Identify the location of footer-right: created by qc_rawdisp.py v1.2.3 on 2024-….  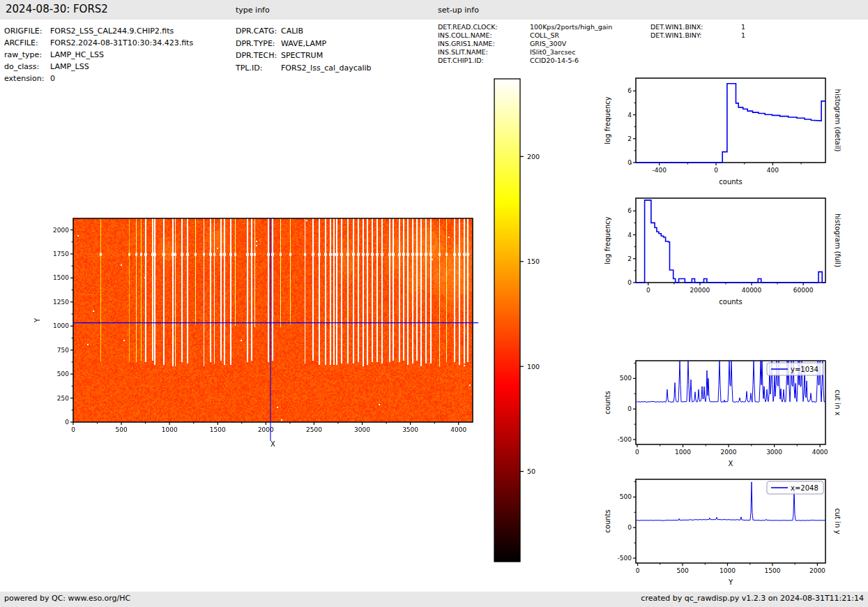
(752, 599).